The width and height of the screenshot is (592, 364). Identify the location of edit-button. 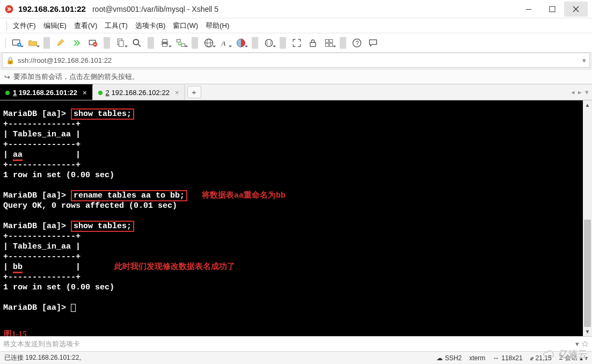
(61, 43).